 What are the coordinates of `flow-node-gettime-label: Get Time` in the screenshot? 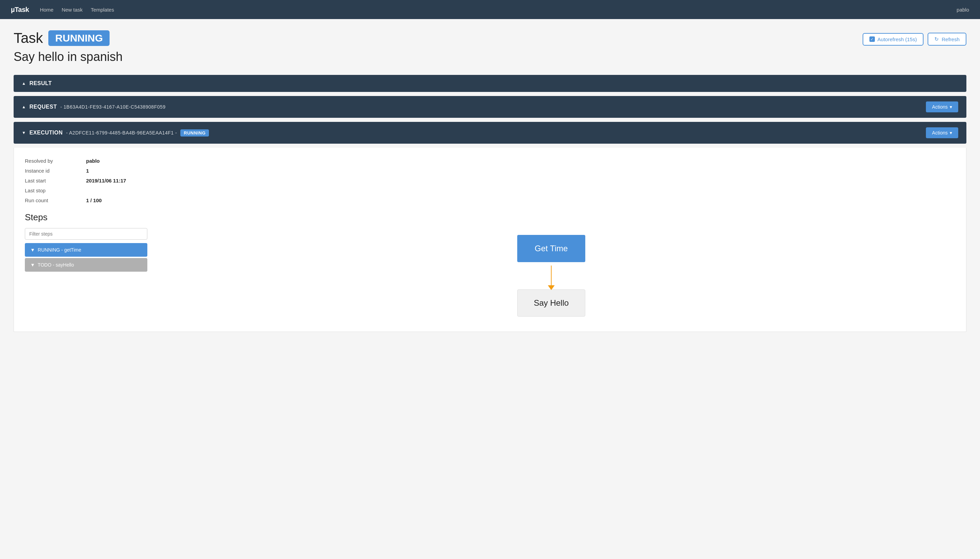 It's located at (551, 249).